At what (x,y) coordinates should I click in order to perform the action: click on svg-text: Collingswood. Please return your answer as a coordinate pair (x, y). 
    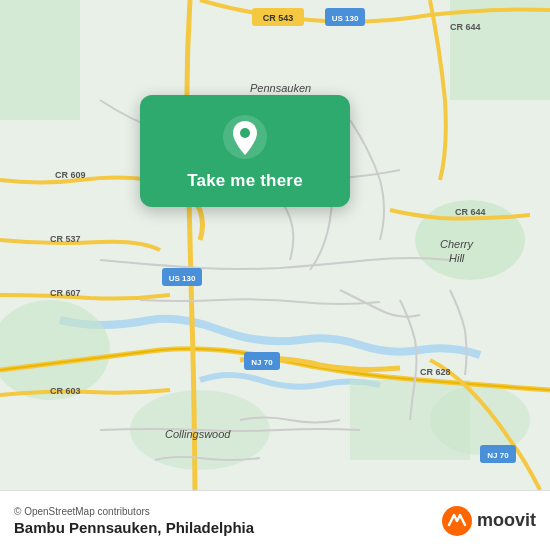
    Looking at the image, I should click on (198, 434).